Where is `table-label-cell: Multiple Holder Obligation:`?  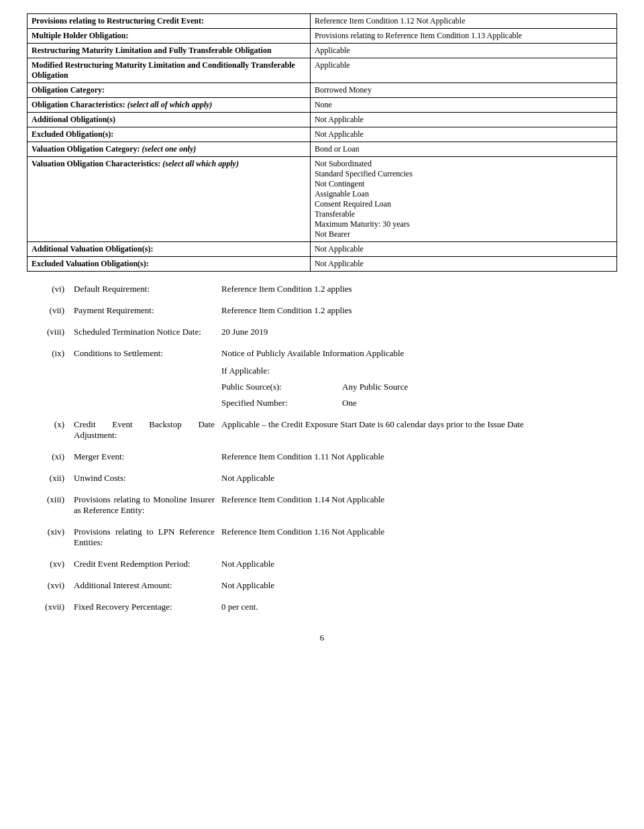 table-label-cell: Multiple Holder Obligation: is located at coordinates (169, 36).